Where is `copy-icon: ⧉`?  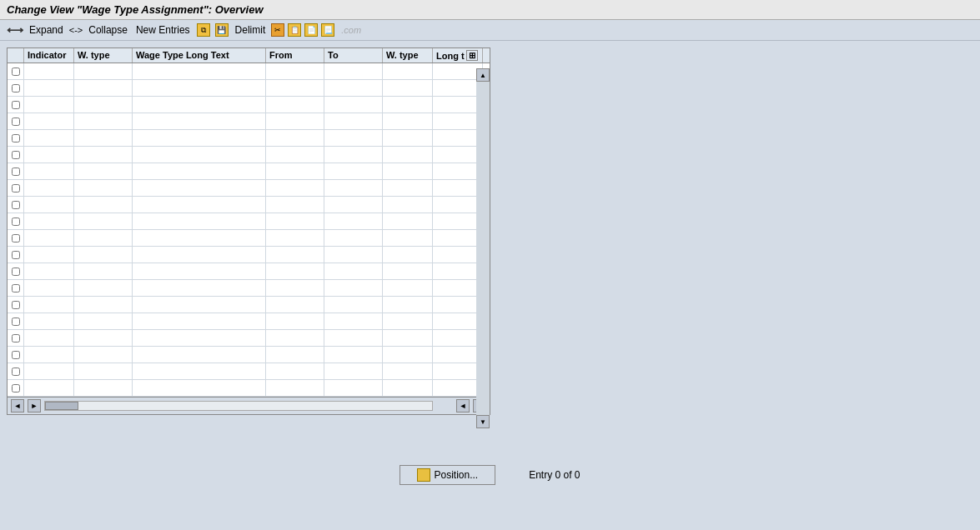
copy-icon: ⧉ is located at coordinates (204, 30).